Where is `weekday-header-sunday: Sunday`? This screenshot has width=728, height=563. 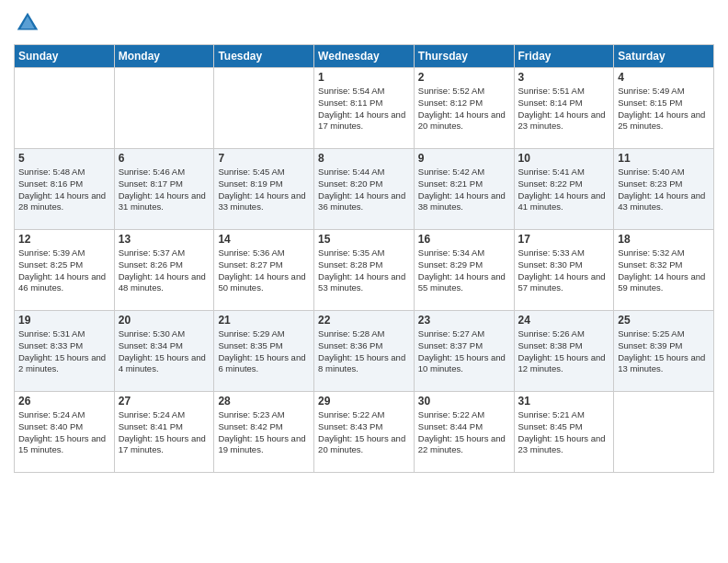 weekday-header-sunday: Sunday is located at coordinates (64, 57).